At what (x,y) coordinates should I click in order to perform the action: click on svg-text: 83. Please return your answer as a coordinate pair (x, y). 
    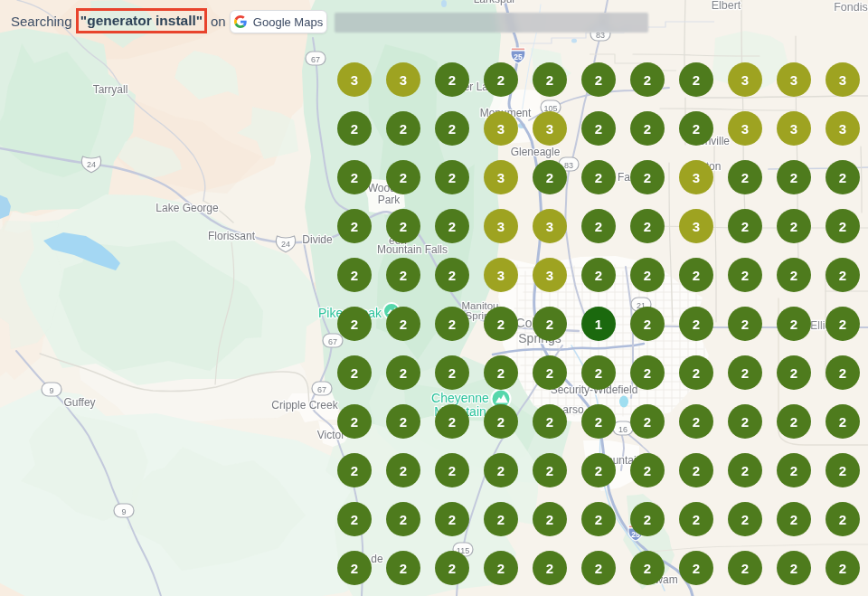
    Looking at the image, I should click on (569, 166).